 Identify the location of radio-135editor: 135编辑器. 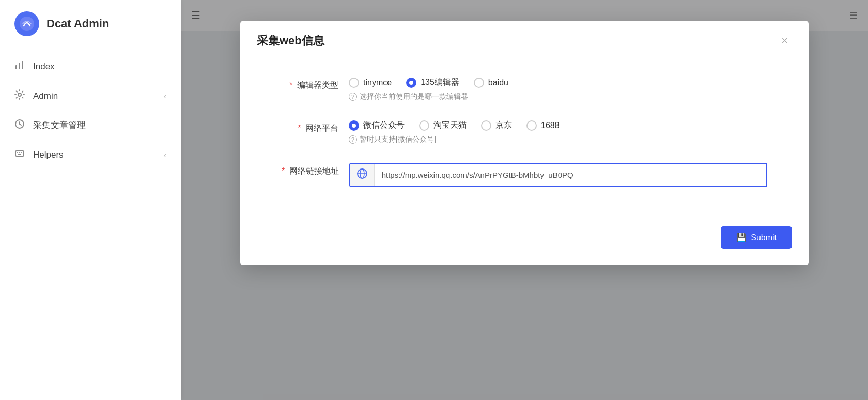
(433, 83).